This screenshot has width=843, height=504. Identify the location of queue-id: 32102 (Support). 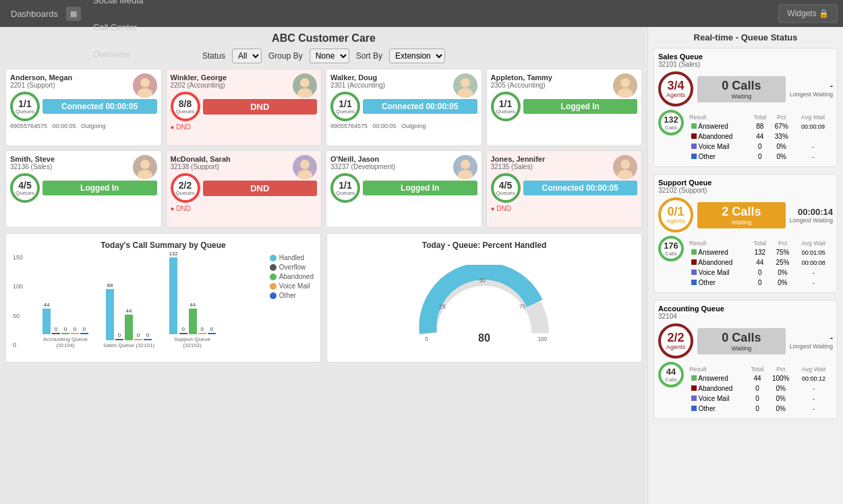
(746, 190).